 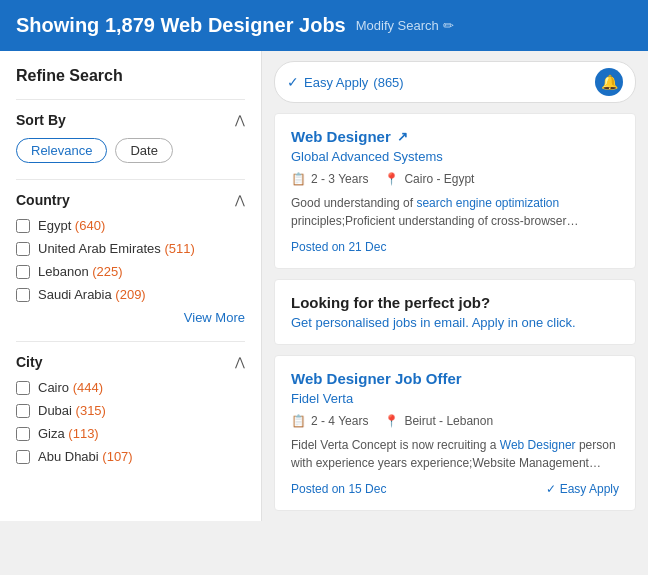 What do you see at coordinates (144, 150) in the screenshot?
I see `sort-date-button: Date` at bounding box center [144, 150].